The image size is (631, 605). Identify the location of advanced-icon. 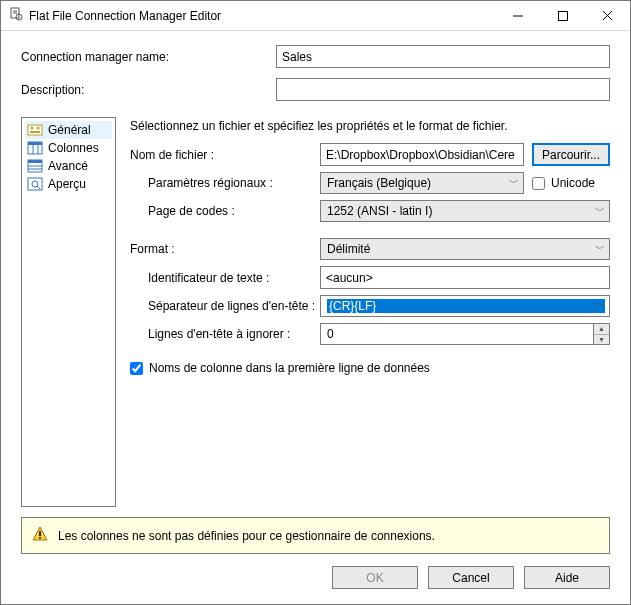
(35, 166).